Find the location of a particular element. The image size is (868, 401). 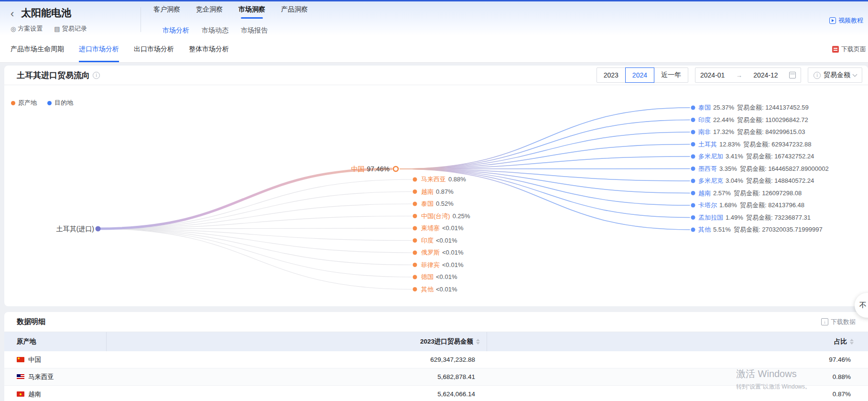

chart-controls: 2023 2024 近一年 2024-01 → 2024-12 i 贸易金额 is located at coordinates (729, 75).